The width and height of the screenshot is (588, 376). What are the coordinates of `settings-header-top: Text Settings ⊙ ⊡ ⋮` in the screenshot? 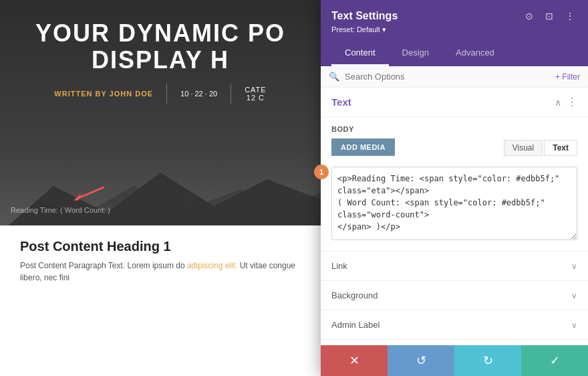 It's located at (454, 16).